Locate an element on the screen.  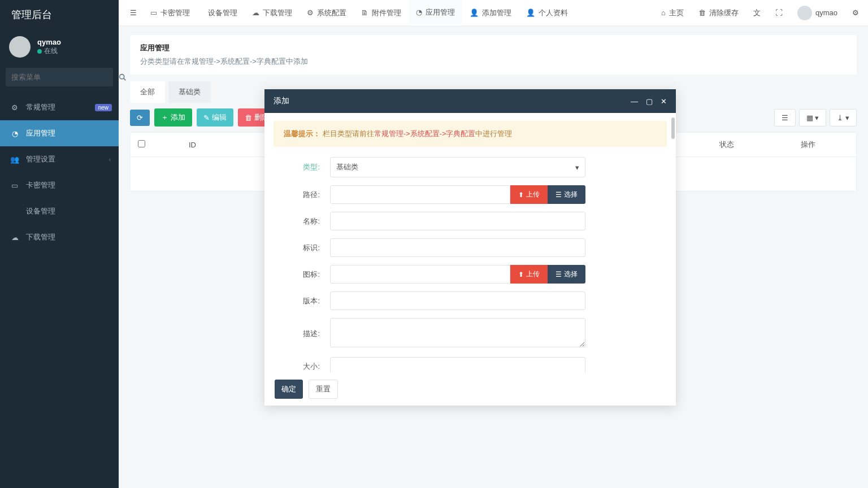
path-select-button: ☰选择 is located at coordinates (566, 194).